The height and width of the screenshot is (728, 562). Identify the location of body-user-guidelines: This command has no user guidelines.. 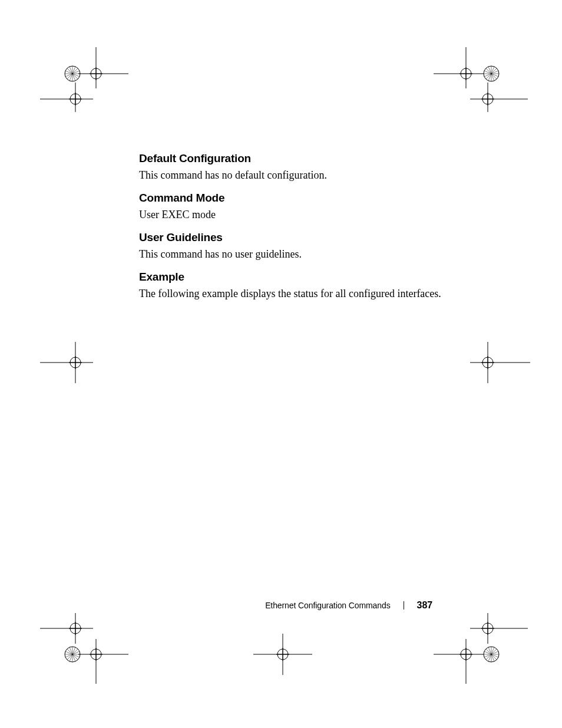
(295, 254).